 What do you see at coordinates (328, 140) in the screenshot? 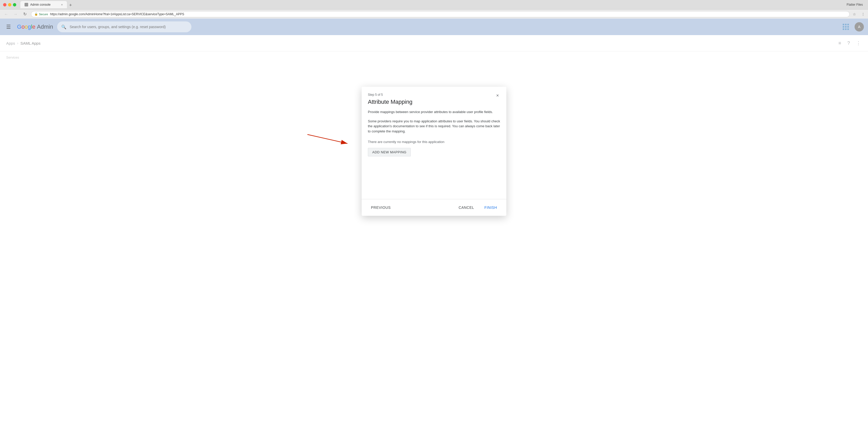
I see `annotation-arrow` at bounding box center [328, 140].